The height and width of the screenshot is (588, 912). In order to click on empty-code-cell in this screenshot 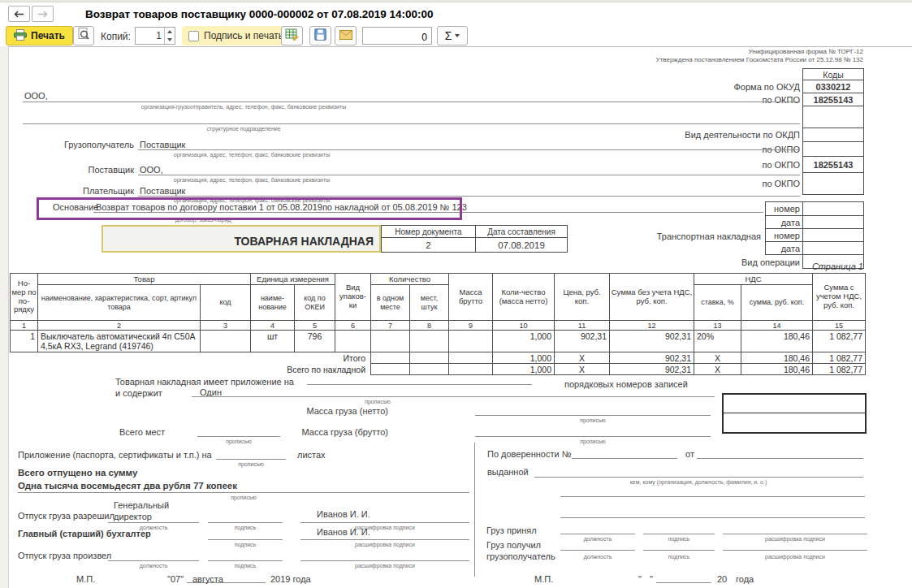, I will do `click(833, 117)`.